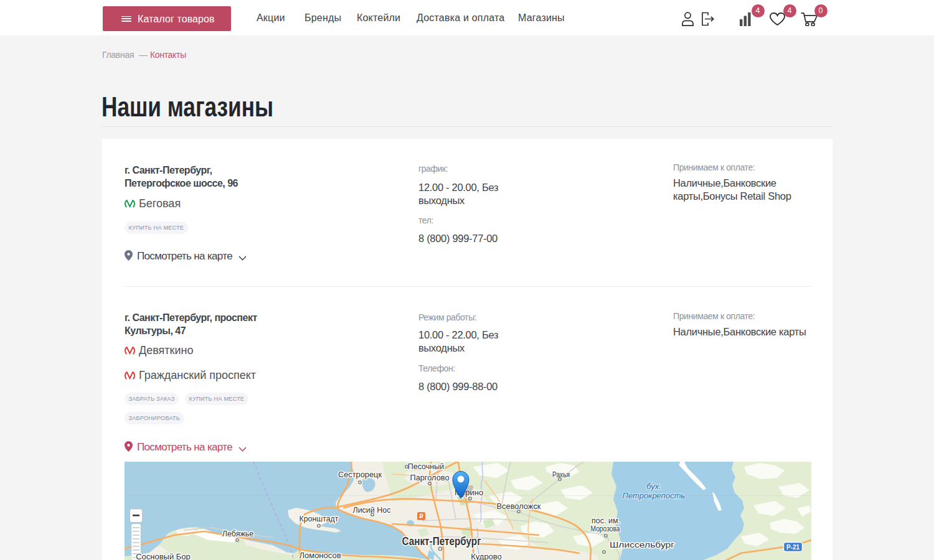 The width and height of the screenshot is (934, 560). What do you see at coordinates (642, 545) in the screenshot?
I see `svg-text: Шлиссельбург` at bounding box center [642, 545].